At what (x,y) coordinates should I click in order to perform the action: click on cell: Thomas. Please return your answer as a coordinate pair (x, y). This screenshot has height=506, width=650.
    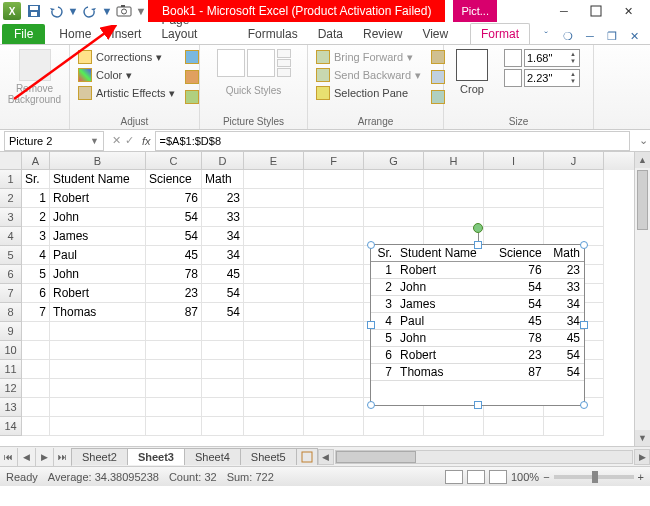
    Looking at the image, I should click on (98, 312).